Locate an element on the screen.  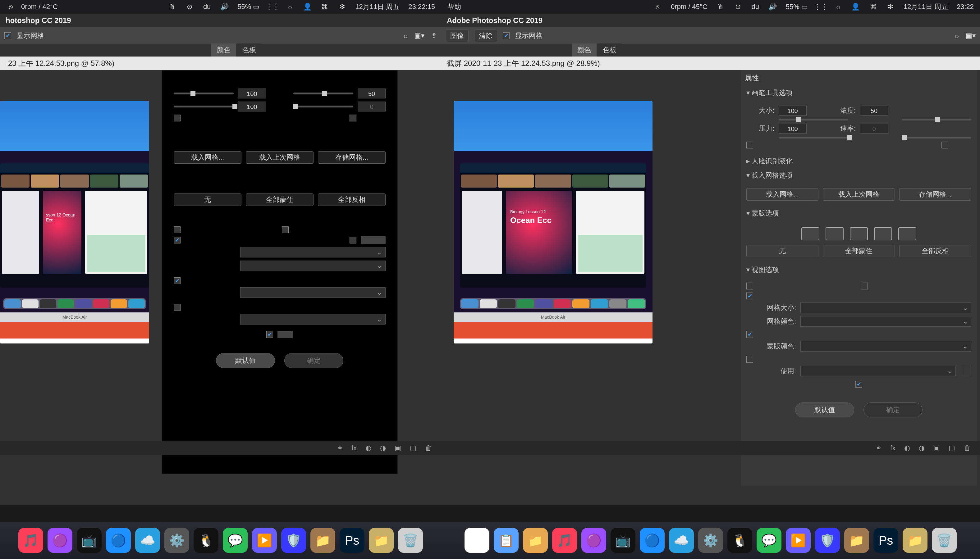
canvas: sson 12 Ocean Ecc MacBook Air is located at coordinates (74, 223).